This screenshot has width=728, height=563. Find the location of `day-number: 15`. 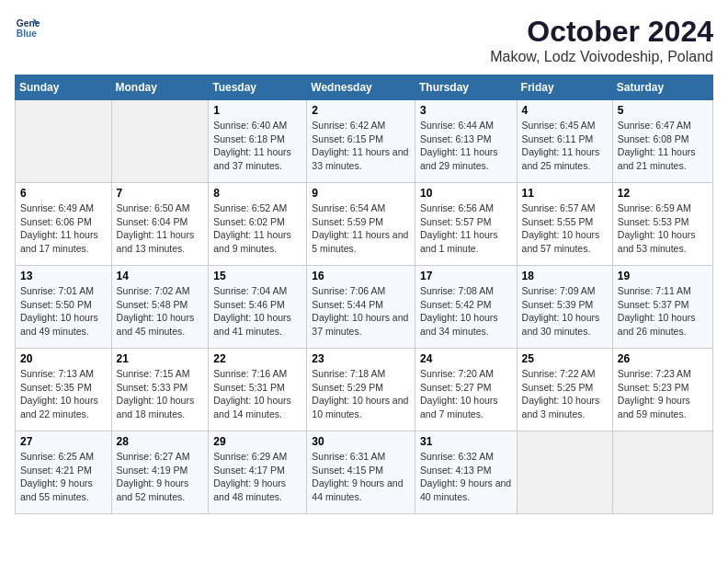

day-number: 15 is located at coordinates (257, 276).